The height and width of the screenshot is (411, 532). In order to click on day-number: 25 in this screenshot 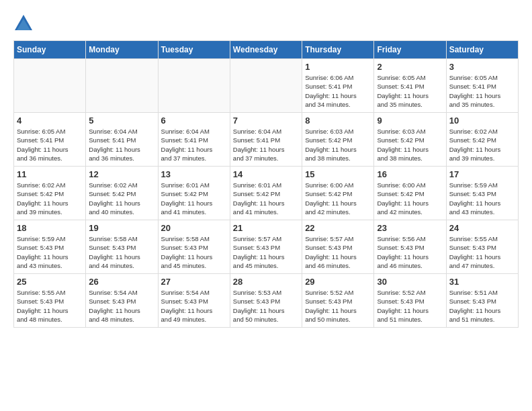, I will do `click(50, 282)`.